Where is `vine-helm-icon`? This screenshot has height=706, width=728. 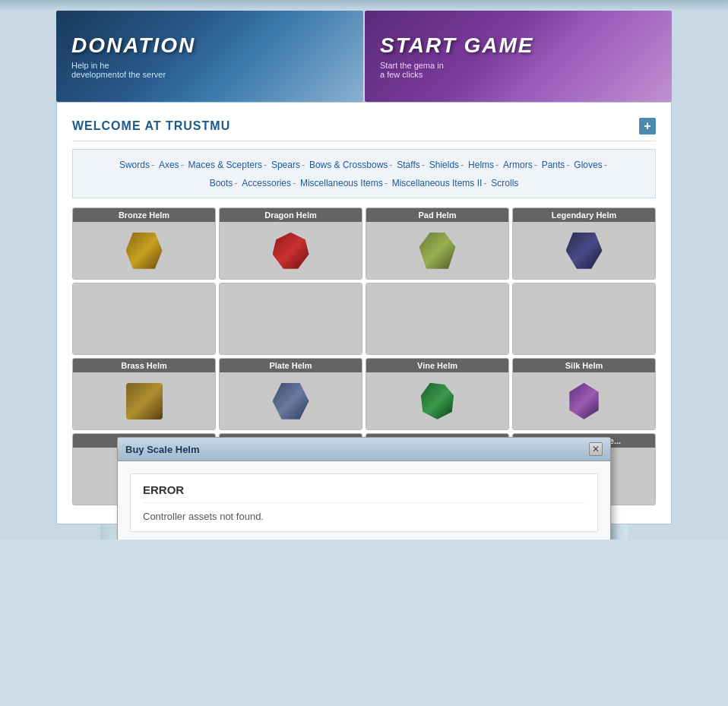
vine-helm-icon is located at coordinates (438, 401).